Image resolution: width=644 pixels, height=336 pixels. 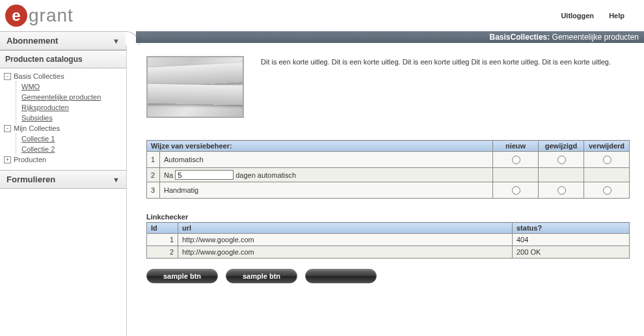 I want to click on col-verwijderd: verwijderd, so click(x=607, y=146).